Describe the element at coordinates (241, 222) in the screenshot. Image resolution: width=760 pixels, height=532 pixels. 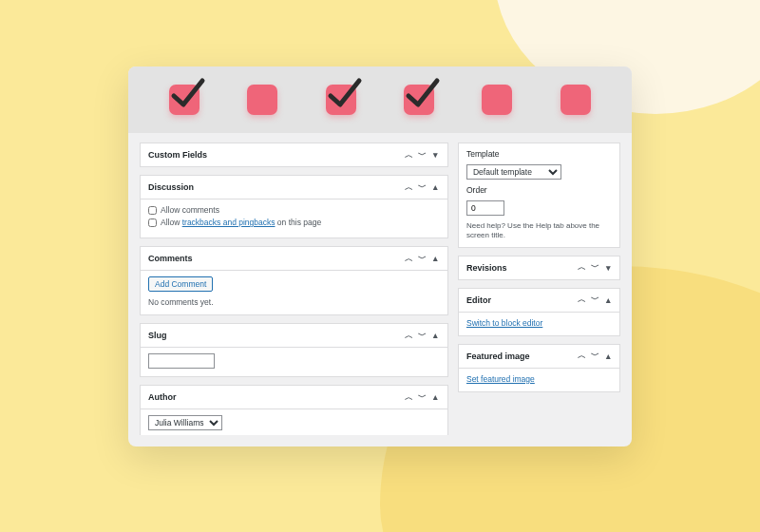
I see `allow-pings-label: Allow trackbacks and pingbacks on this p…` at that location.